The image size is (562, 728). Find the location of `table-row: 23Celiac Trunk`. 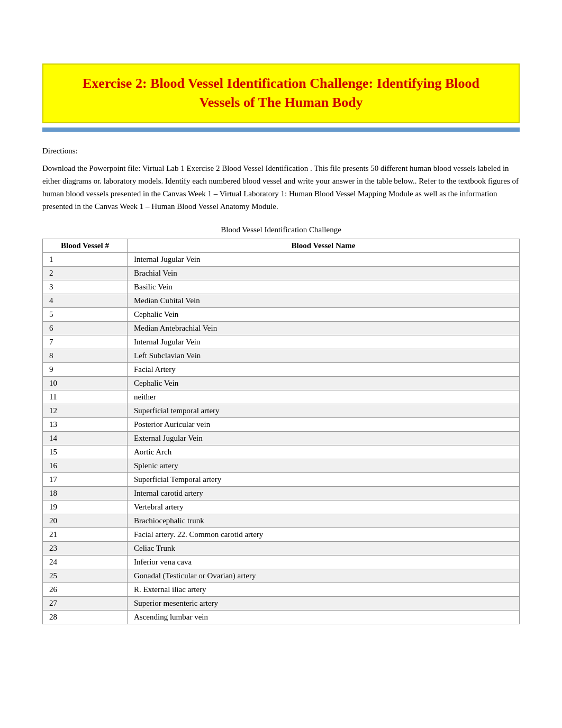

table-row: 23Celiac Trunk is located at coordinates (282, 548).